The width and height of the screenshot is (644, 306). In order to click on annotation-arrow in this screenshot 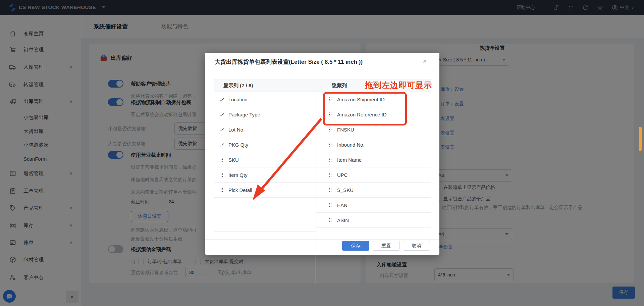, I will do `click(288, 161)`.